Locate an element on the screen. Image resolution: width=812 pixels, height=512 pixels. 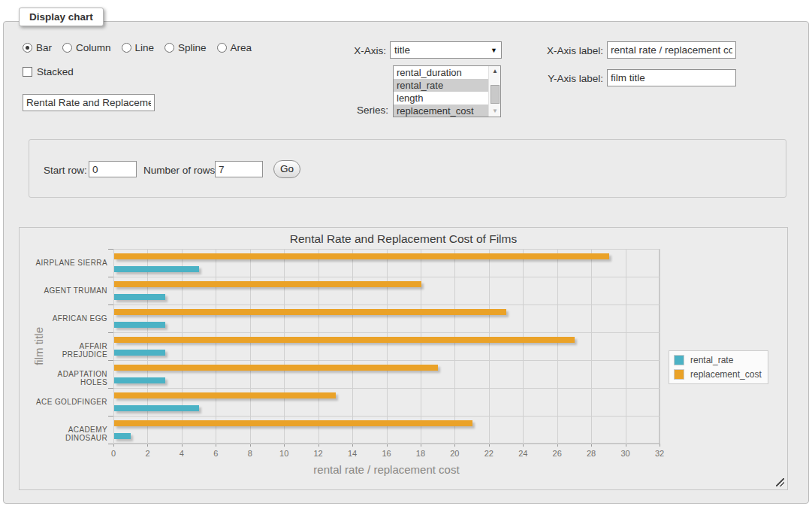
x-axis-label-input is located at coordinates (672, 50).